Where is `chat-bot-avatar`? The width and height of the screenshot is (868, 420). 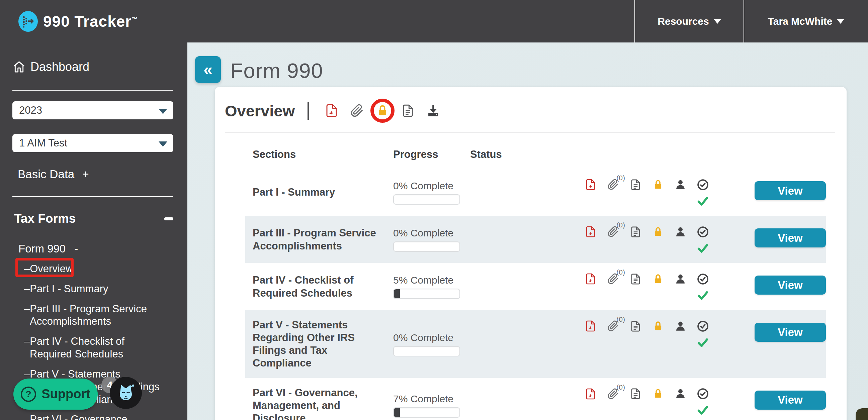 chat-bot-avatar is located at coordinates (126, 393).